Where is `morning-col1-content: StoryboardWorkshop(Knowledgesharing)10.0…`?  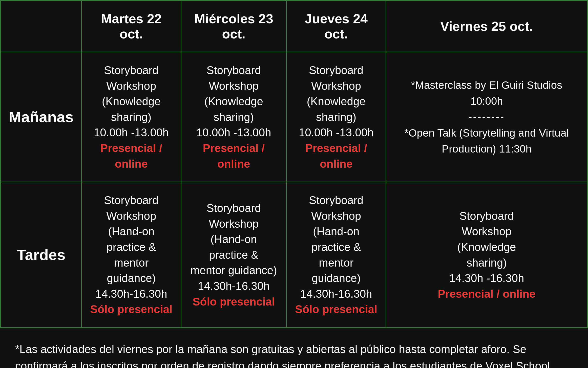 morning-col1-content: StoryboardWorkshop(Knowledgesharing)10.0… is located at coordinates (131, 117).